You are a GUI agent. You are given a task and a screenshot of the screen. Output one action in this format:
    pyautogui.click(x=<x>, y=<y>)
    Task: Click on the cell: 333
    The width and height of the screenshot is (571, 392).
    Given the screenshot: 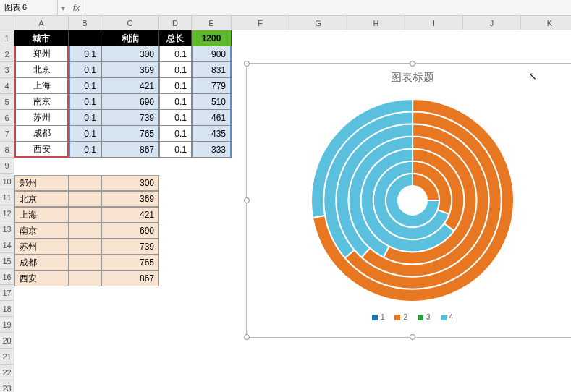 What is the action you would take?
    pyautogui.click(x=211, y=150)
    